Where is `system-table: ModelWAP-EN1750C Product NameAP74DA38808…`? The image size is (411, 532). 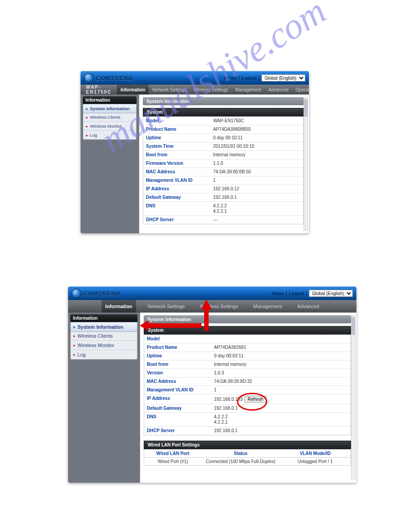
system-table: ModelWAP-EN1750C Product NameAP74DA38808… is located at coordinates (223, 170).